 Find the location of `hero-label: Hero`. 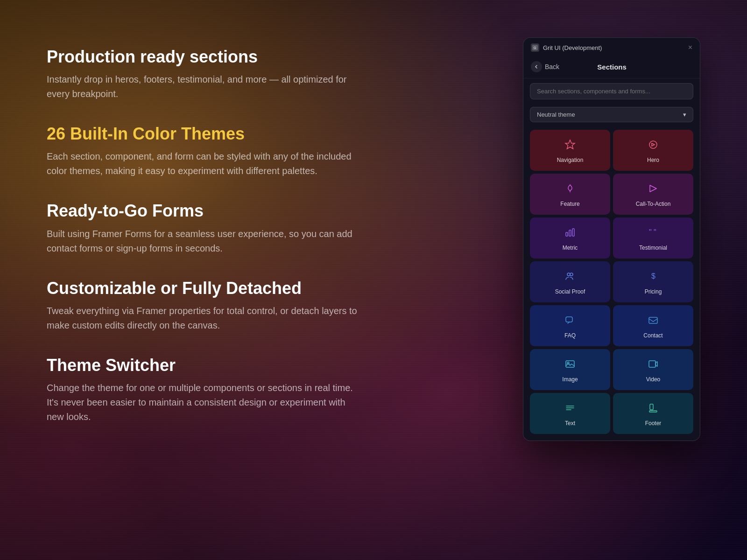

hero-label: Hero is located at coordinates (653, 160).